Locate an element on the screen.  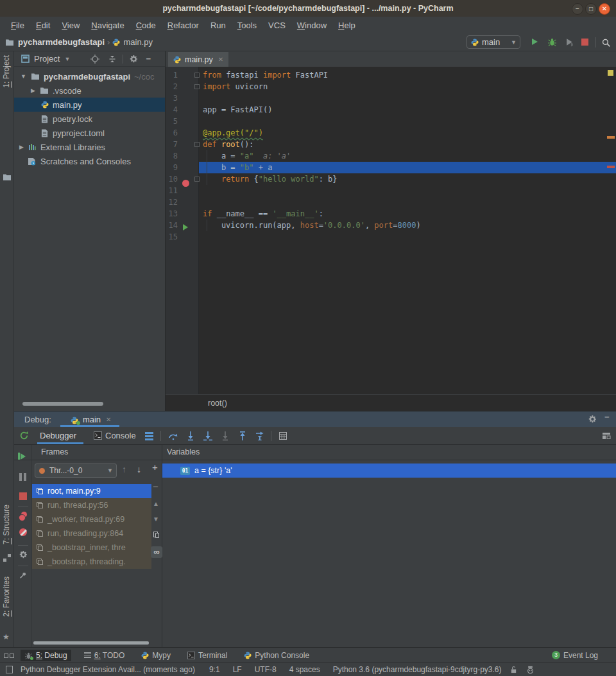
breakpoint-icon is located at coordinates (186, 184).